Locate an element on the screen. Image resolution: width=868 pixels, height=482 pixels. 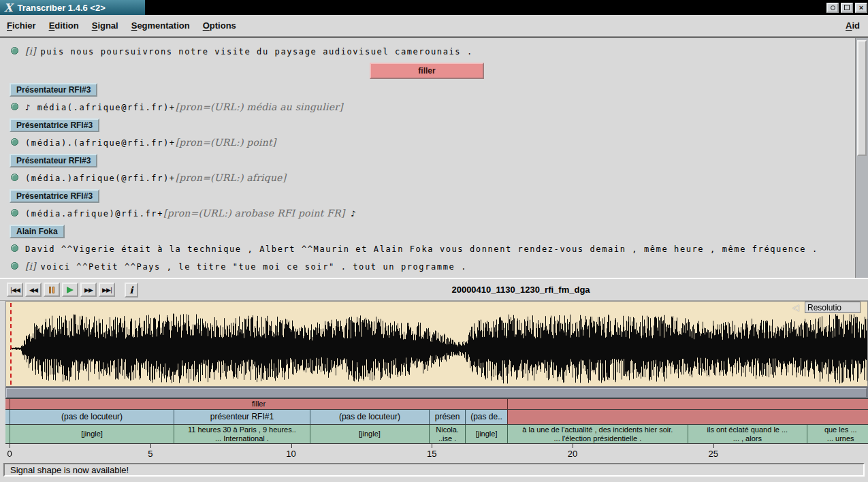
section-cell-label: filler is located at coordinates (259, 404).